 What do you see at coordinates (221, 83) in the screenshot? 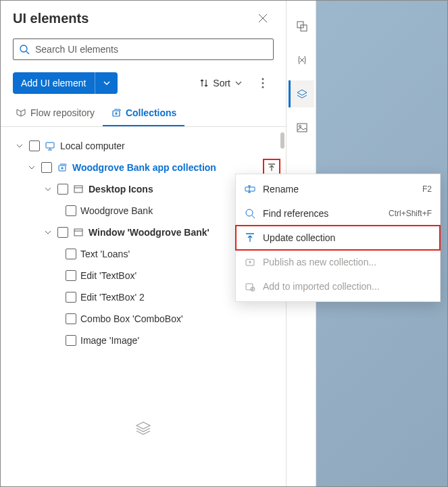
I see `sort-button: Sort` at bounding box center [221, 83].